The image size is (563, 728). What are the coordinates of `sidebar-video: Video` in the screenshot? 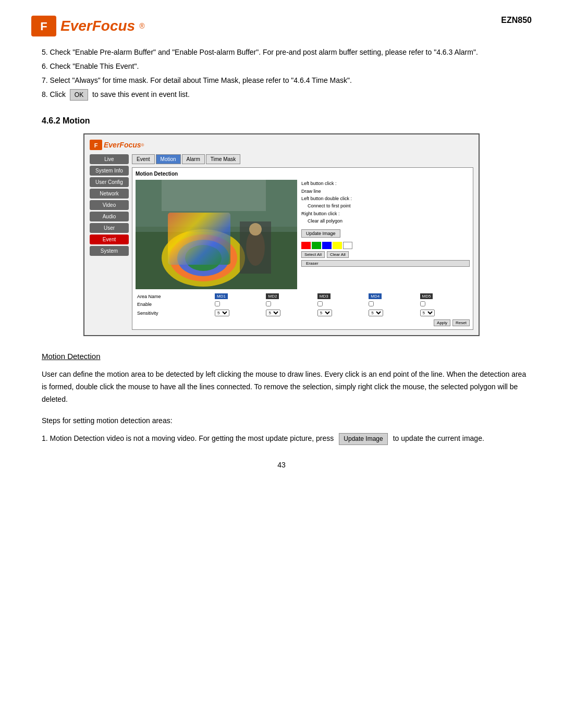 It's located at (109, 205).